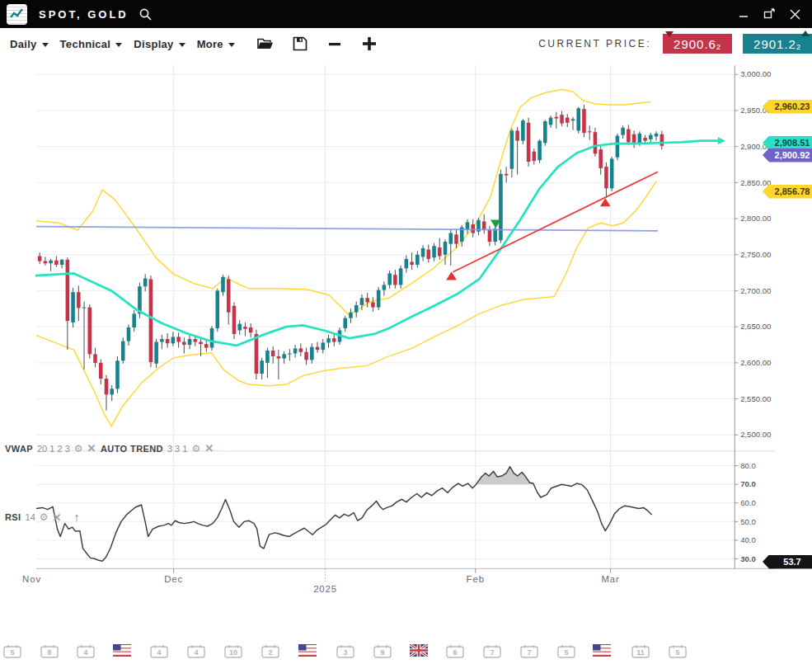 The height and width of the screenshot is (664, 812). What do you see at coordinates (755, 111) in the screenshot?
I see `svg-text: 2,950.00` at bounding box center [755, 111].